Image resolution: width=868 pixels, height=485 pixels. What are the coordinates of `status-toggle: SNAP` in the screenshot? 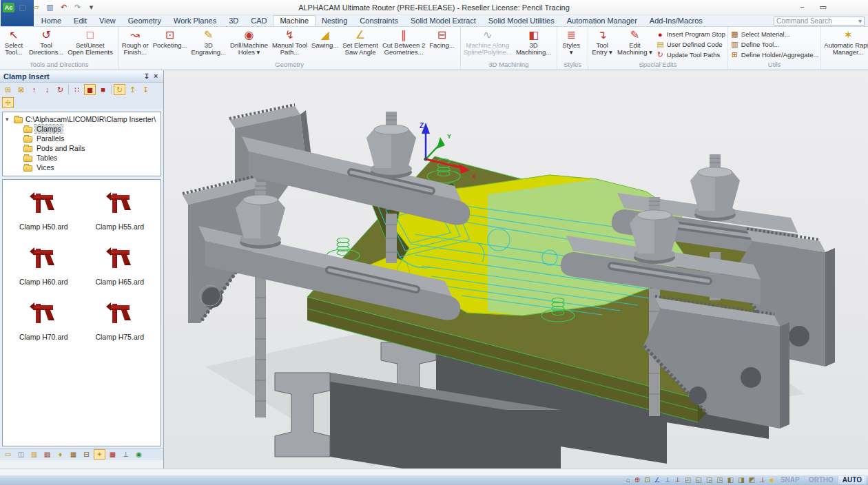 It's located at (789, 480).